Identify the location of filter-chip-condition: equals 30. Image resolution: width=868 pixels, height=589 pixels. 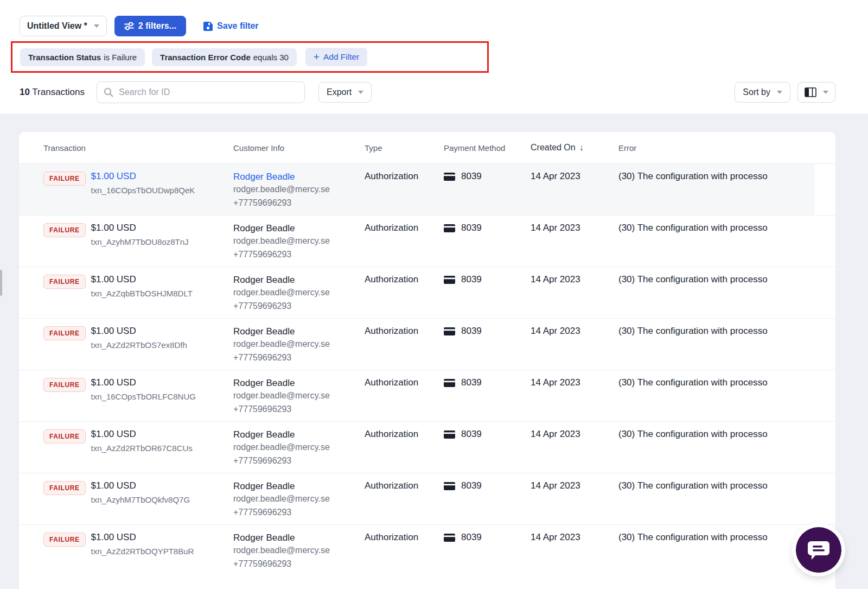
(271, 58).